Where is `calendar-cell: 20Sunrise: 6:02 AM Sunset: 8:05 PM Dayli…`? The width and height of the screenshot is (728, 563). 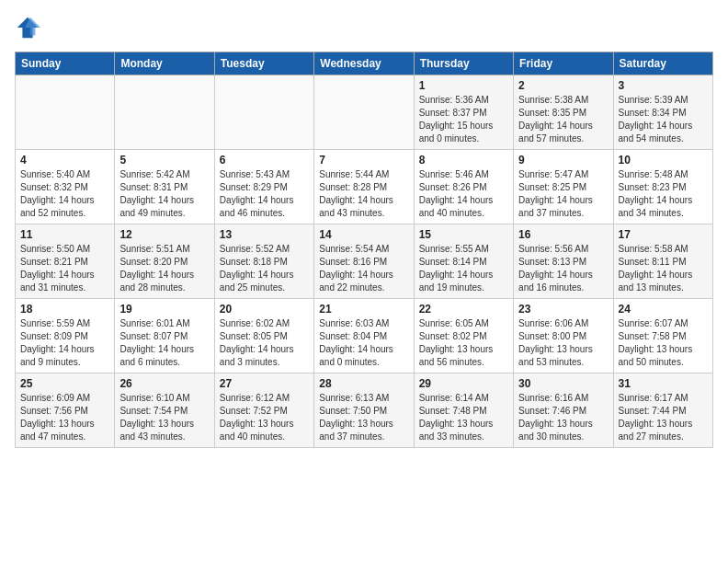
calendar-cell: 20Sunrise: 6:02 AM Sunset: 8:05 PM Dayli… is located at coordinates (264, 337).